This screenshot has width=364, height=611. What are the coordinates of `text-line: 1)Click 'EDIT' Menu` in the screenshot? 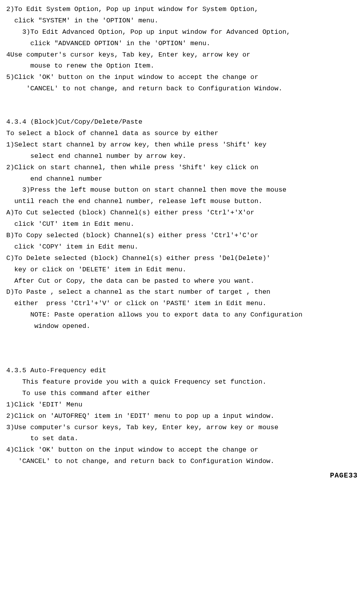 It's located at (182, 405).